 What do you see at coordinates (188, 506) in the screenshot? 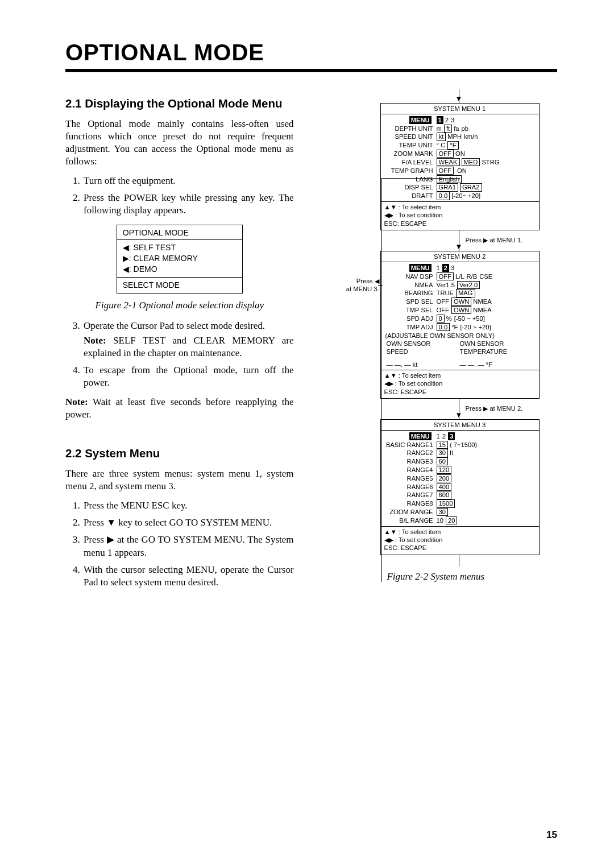
I see `step-2-2-1: Press the MENU ESC key.` at bounding box center [188, 506].